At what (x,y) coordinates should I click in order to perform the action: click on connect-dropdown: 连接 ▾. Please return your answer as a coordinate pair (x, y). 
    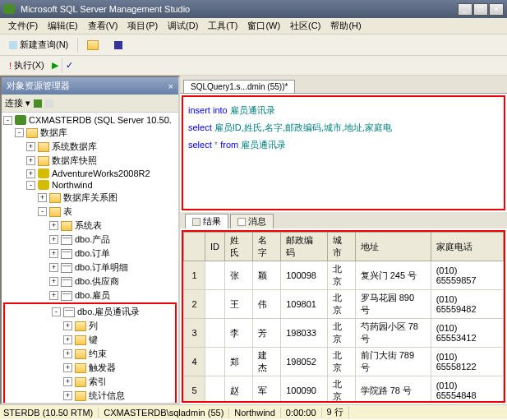
    Looking at the image, I should click on (18, 104).